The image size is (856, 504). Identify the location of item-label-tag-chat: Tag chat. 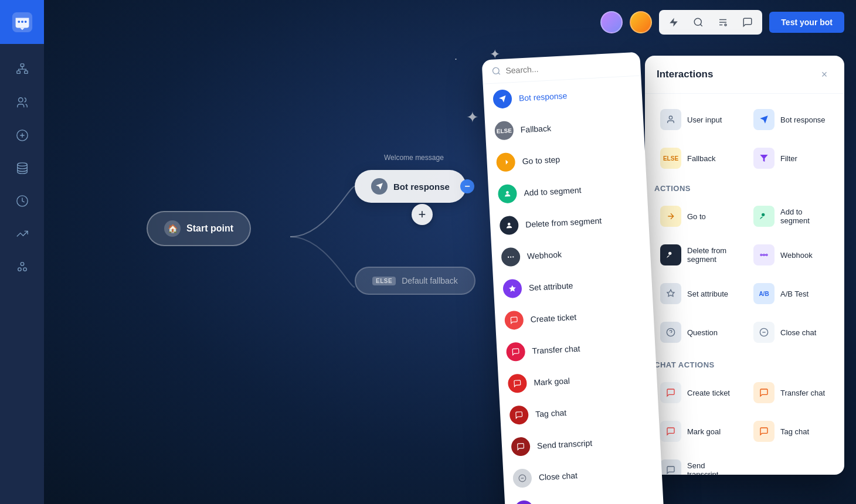
(551, 414).